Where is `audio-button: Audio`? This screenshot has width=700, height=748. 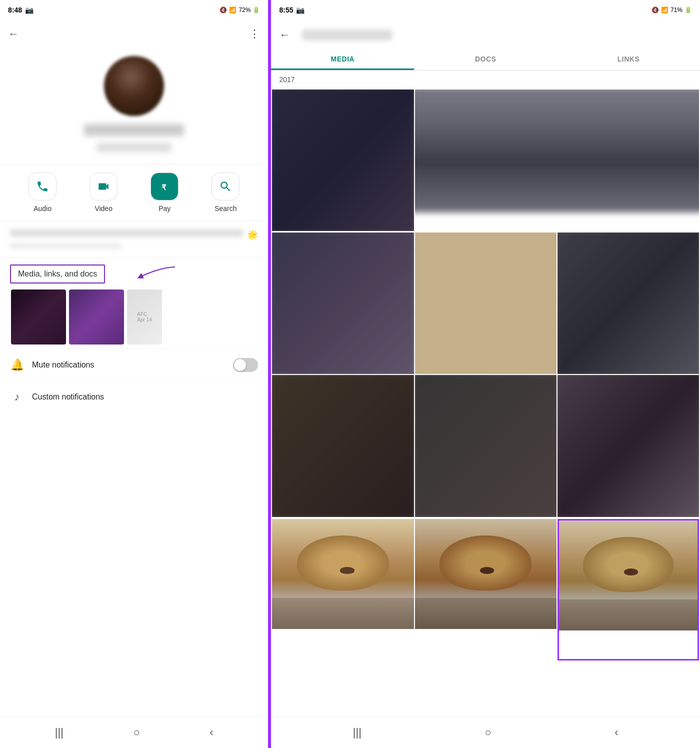
audio-button: Audio is located at coordinates (42, 192).